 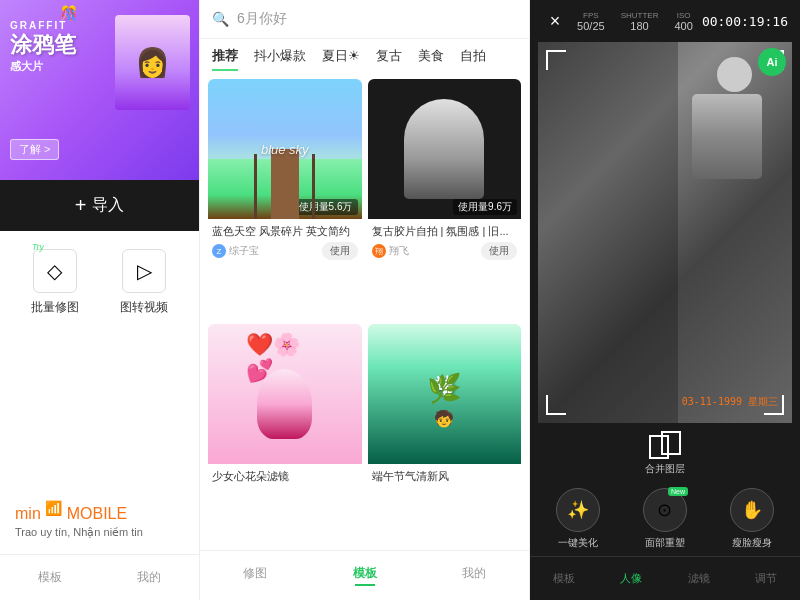 What do you see at coordinates (665, 454) in the screenshot?
I see `merge-layers-button: 合并图层` at bounding box center [665, 454].